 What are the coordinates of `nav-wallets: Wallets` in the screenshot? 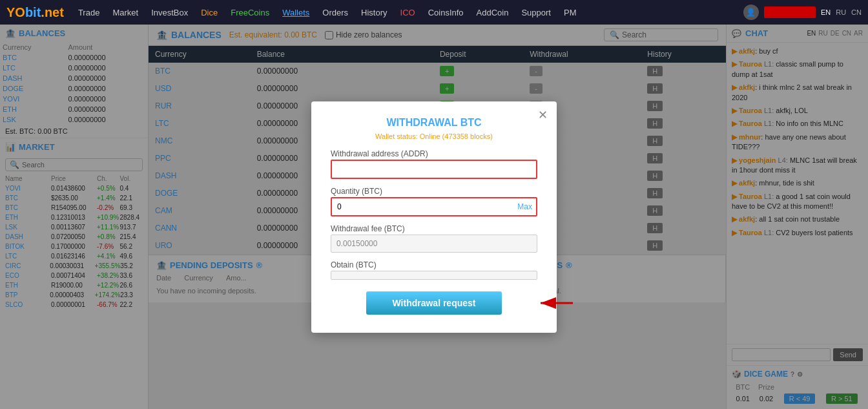 It's located at (296, 13).